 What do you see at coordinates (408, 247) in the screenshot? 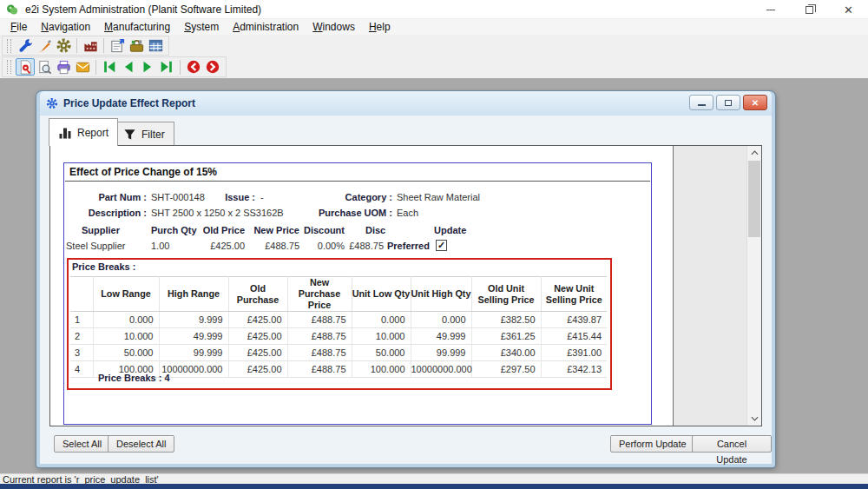
I see `preferred-label: Preferred` at bounding box center [408, 247].